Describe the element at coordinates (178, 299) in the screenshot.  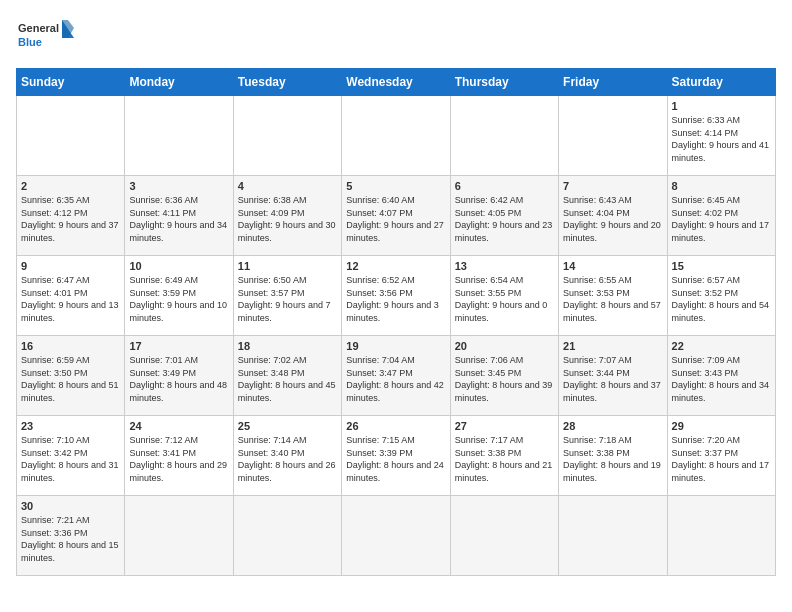
I see `day-info: Sunrise: 6:49 AM Sunset: 3:59 PM Dayligh…` at that location.